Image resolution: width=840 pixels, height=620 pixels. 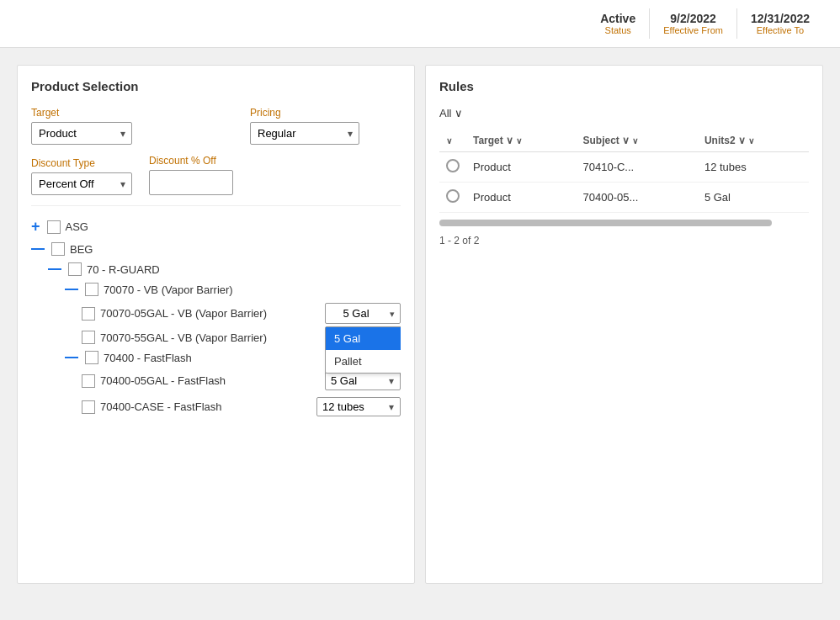 I want to click on dropdown-menu-70070-05gal: 5 Gal Pallet, so click(x=363, y=350).